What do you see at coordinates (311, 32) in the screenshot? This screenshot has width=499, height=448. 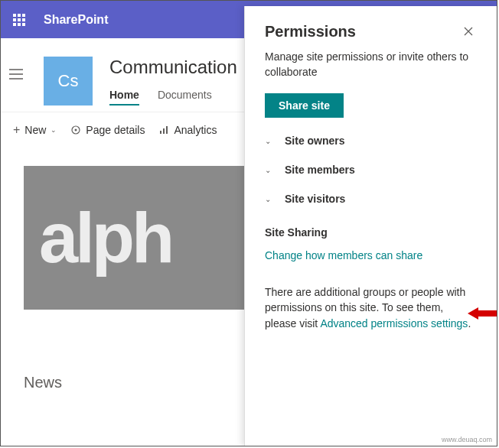 I see `panel-title: Permissions` at bounding box center [311, 32].